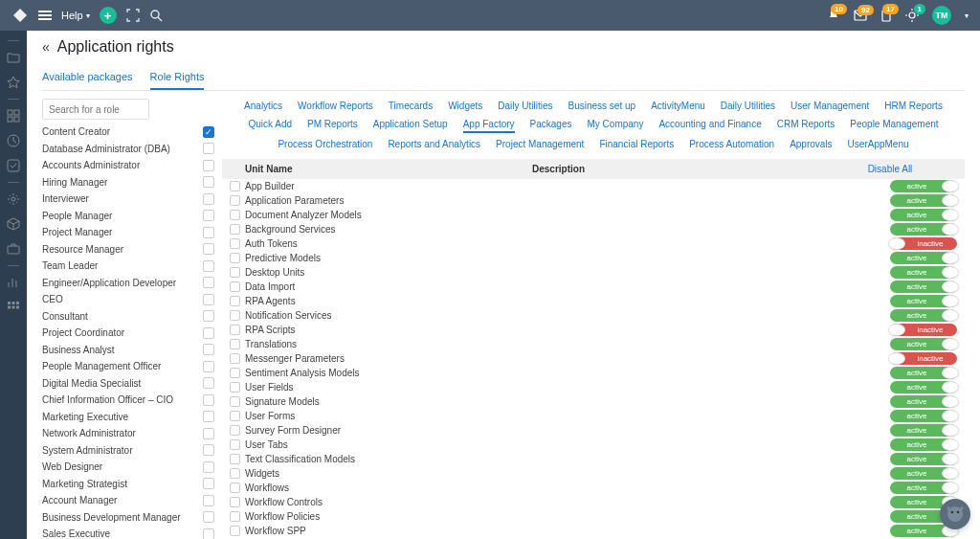  What do you see at coordinates (13, 116) in the screenshot?
I see `nav-grid-icon` at bounding box center [13, 116].